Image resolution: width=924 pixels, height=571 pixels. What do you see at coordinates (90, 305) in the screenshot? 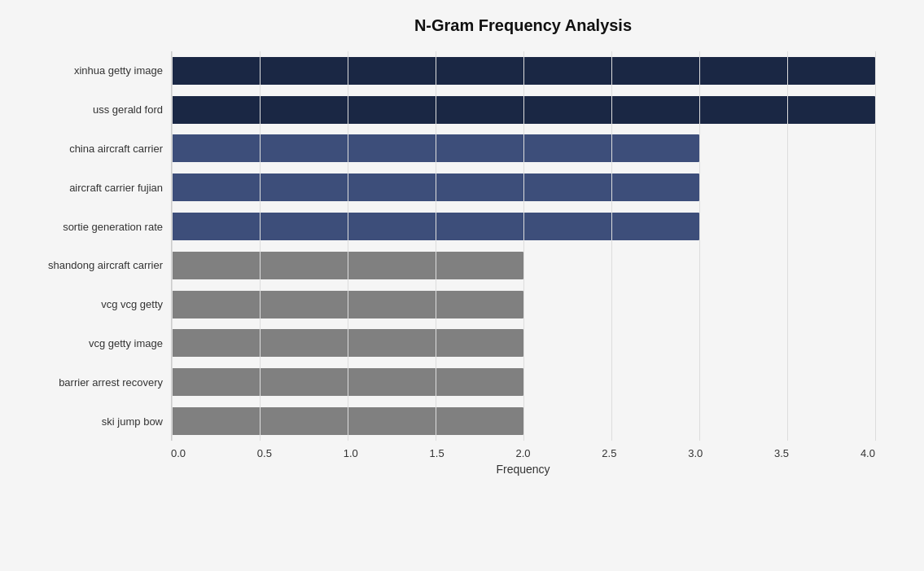
I see `y-label-6: vcg vcg getty` at bounding box center [90, 305].